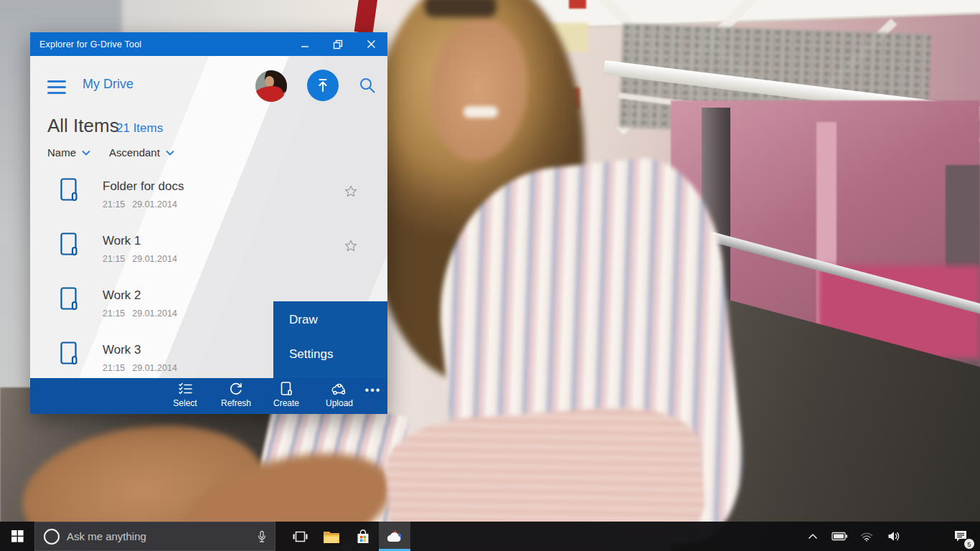  What do you see at coordinates (305, 44) in the screenshot?
I see `minimize-button` at bounding box center [305, 44].